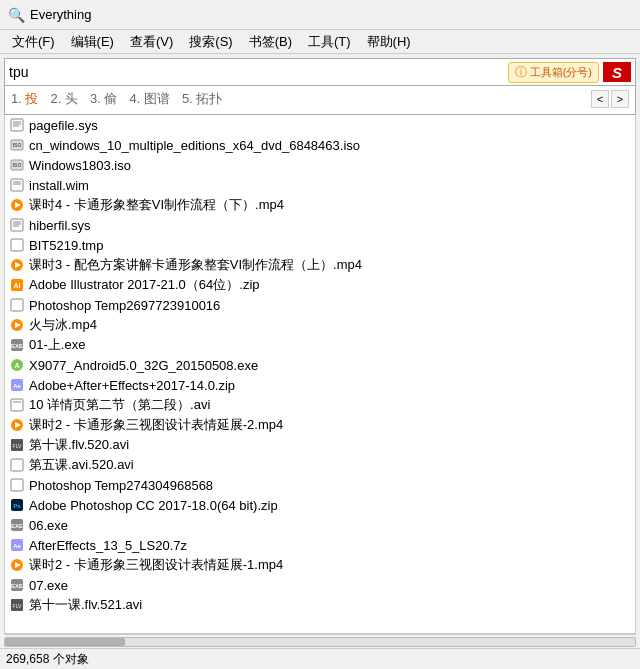 This screenshot has height=669, width=640. I want to click on file-name: install.wim, so click(59, 186).